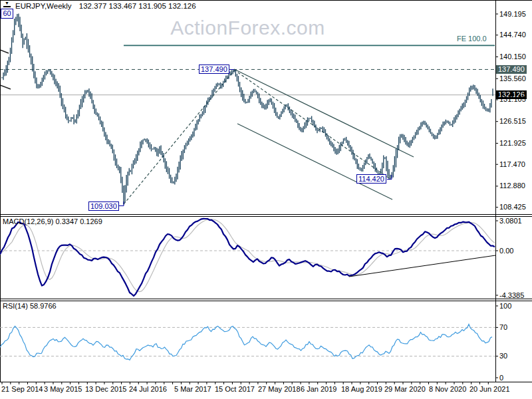 The height and width of the screenshot is (399, 532). What do you see at coordinates (138, 6) in the screenshot?
I see `ohlc-values: 132.377 133.467 131.905 132.126` at bounding box center [138, 6].